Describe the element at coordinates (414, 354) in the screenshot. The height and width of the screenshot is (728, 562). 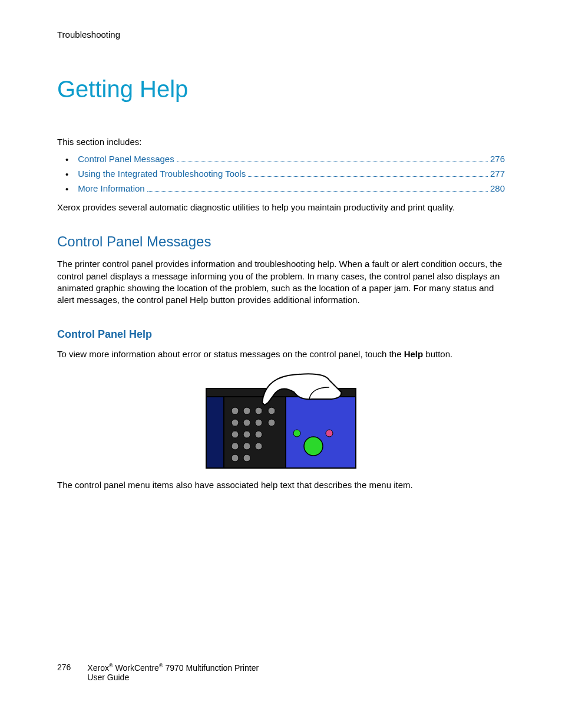
I see `help-button-label: Help` at that location.